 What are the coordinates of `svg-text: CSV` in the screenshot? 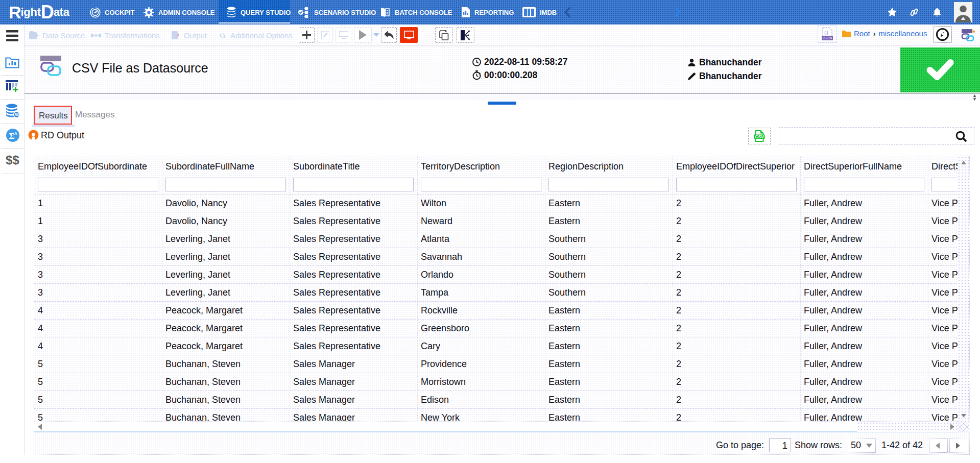 It's located at (760, 137).